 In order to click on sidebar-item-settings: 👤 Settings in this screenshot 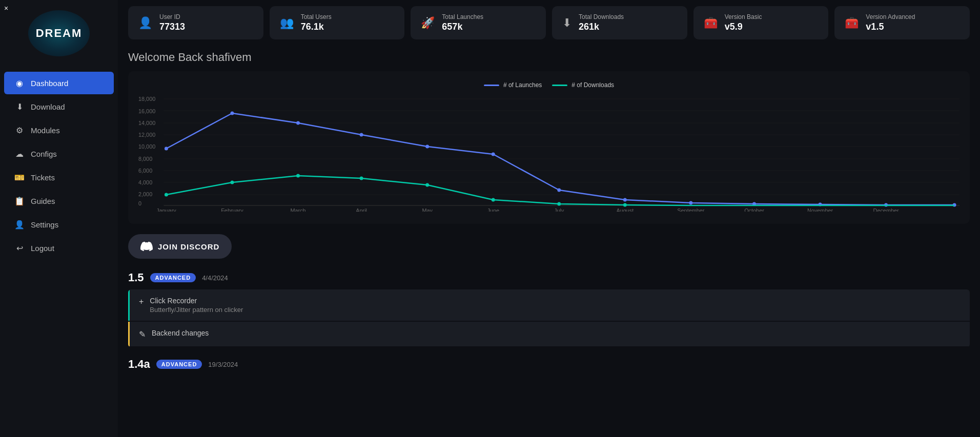, I will do `click(59, 224)`.